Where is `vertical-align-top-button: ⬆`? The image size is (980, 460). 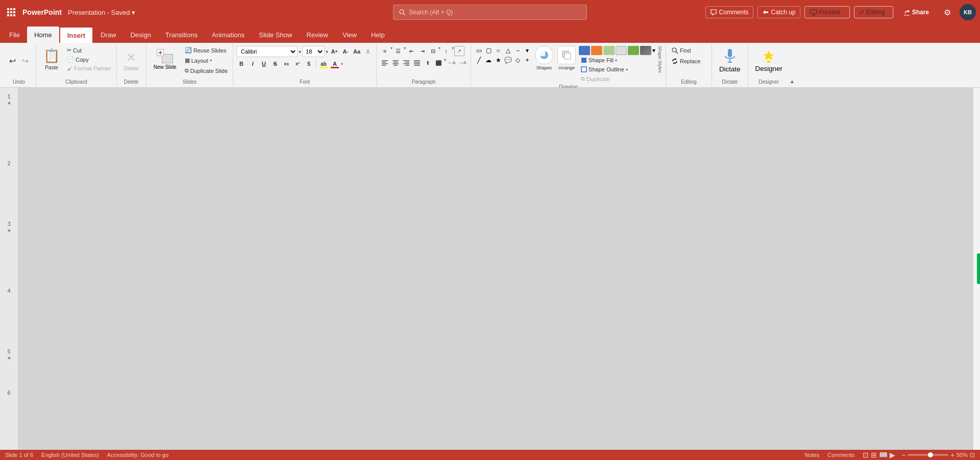 vertical-align-top-button: ⬆ is located at coordinates (428, 63).